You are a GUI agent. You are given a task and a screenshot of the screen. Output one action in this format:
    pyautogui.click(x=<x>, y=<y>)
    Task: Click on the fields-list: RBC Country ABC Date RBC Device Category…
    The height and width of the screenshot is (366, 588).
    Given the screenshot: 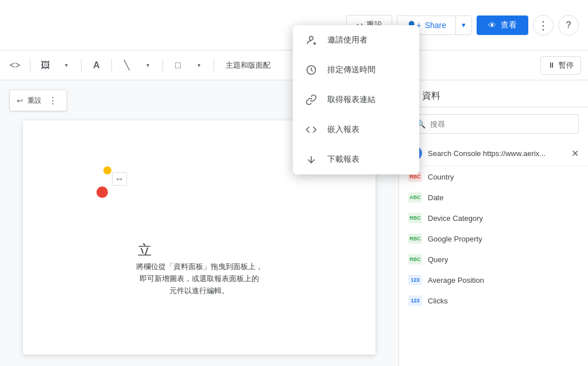 What is the action you would take?
    pyautogui.click(x=494, y=239)
    